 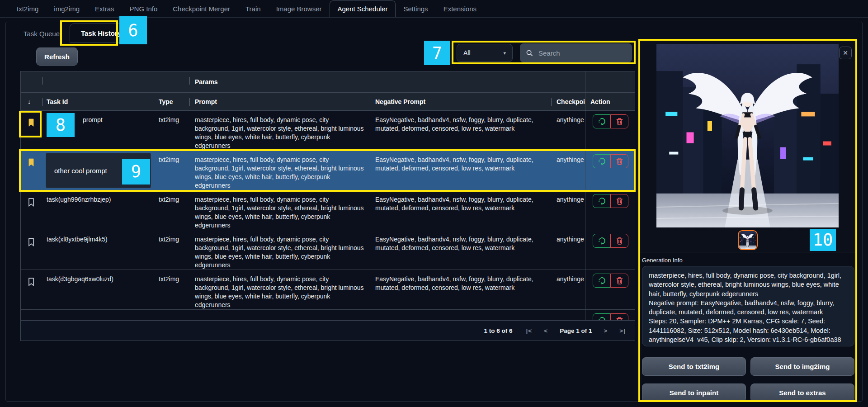 I want to click on send-to-inpaint-button: Send to inpaint, so click(x=694, y=393).